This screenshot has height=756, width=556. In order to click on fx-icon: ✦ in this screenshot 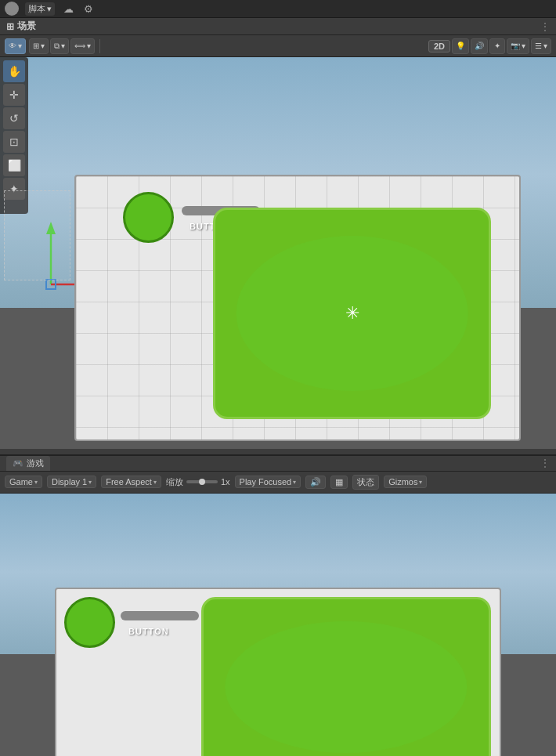, I will do `click(497, 45)`.